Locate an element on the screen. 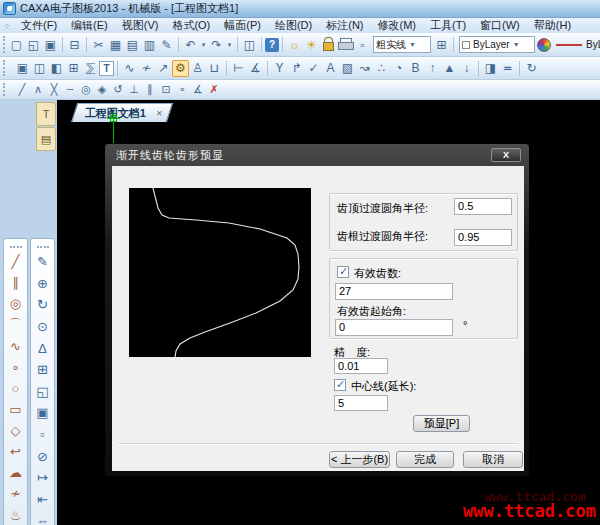  leader-icon: Y is located at coordinates (280, 68).